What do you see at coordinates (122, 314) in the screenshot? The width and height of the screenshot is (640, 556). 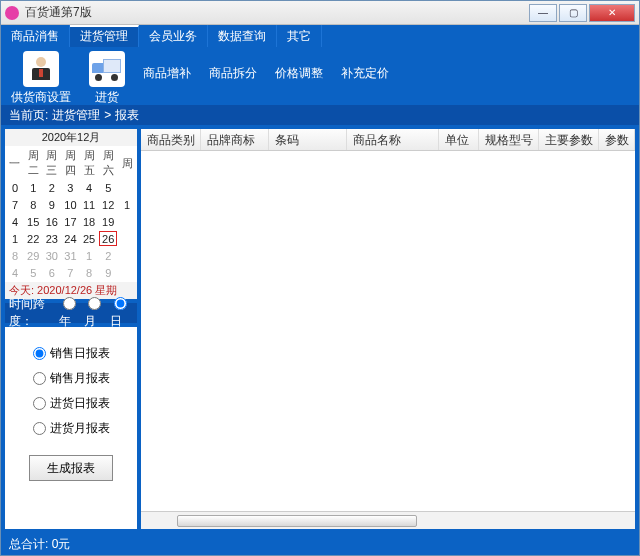 I see `span-day: 日` at bounding box center [122, 314].